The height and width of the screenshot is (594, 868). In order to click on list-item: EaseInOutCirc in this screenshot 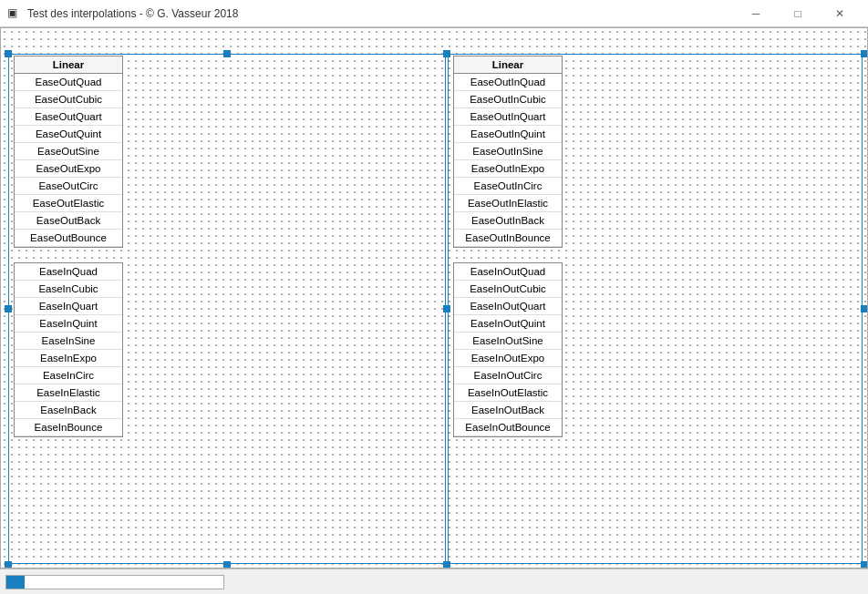, I will do `click(508, 375)`.